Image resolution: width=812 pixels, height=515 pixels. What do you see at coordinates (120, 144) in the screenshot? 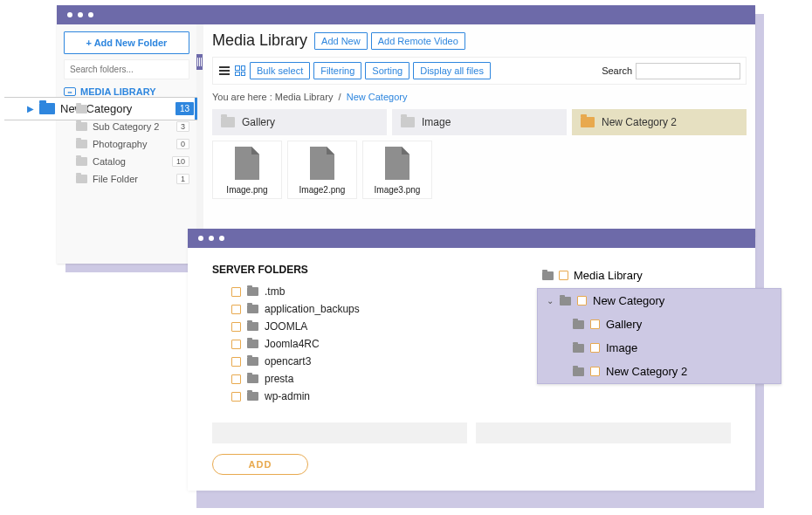
I see `sidebar-item-label: Photography` at bounding box center [120, 144].